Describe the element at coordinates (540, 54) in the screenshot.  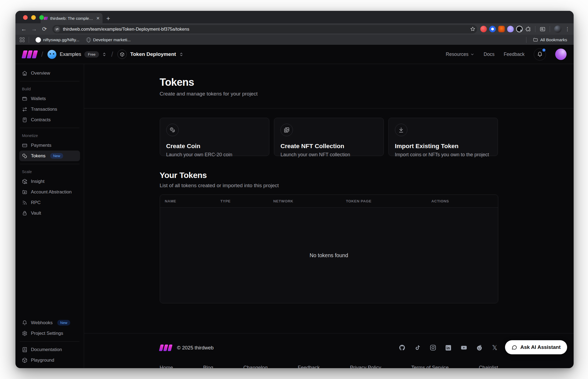
I see `notifications-button` at that location.